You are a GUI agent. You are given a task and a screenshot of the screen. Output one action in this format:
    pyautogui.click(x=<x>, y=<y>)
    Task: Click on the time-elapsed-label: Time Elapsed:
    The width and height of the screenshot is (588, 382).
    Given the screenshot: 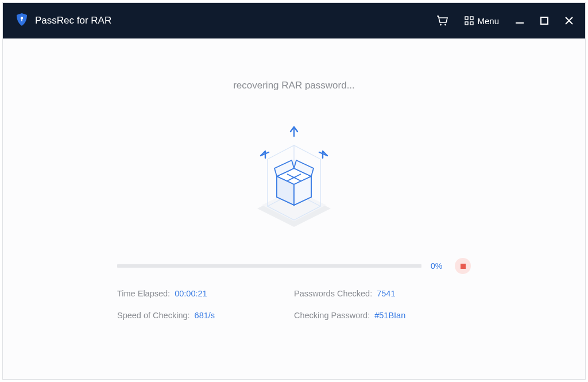 What is the action you would take?
    pyautogui.click(x=144, y=294)
    